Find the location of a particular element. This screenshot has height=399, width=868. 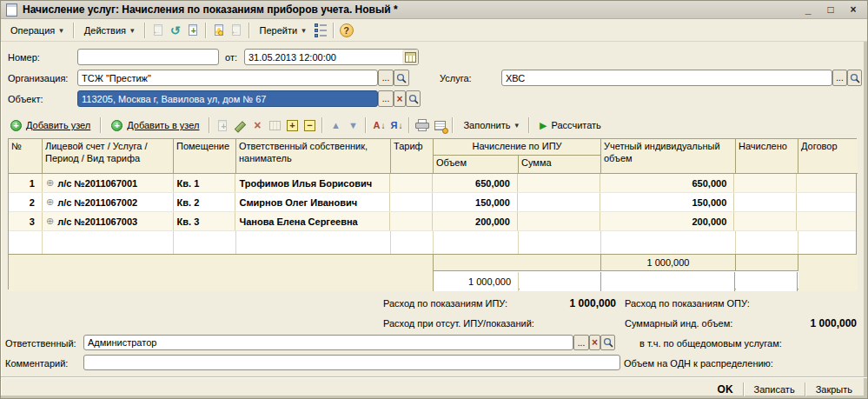

total-individual-volume-value: 1 000,000 is located at coordinates (789, 323).